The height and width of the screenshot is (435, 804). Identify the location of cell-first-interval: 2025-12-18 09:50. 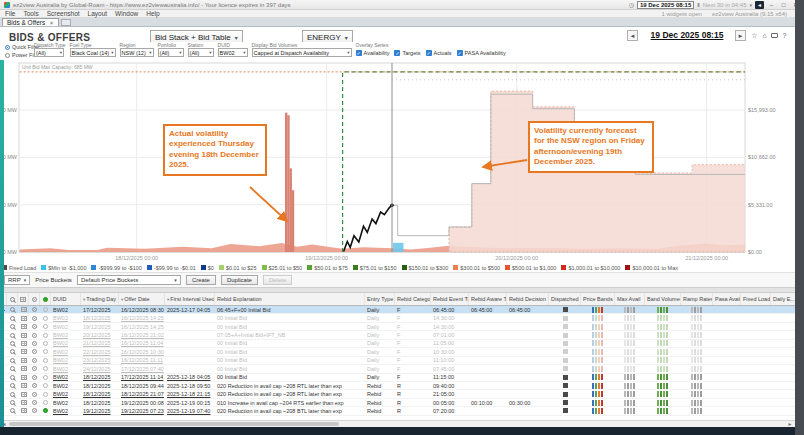
(190, 386).